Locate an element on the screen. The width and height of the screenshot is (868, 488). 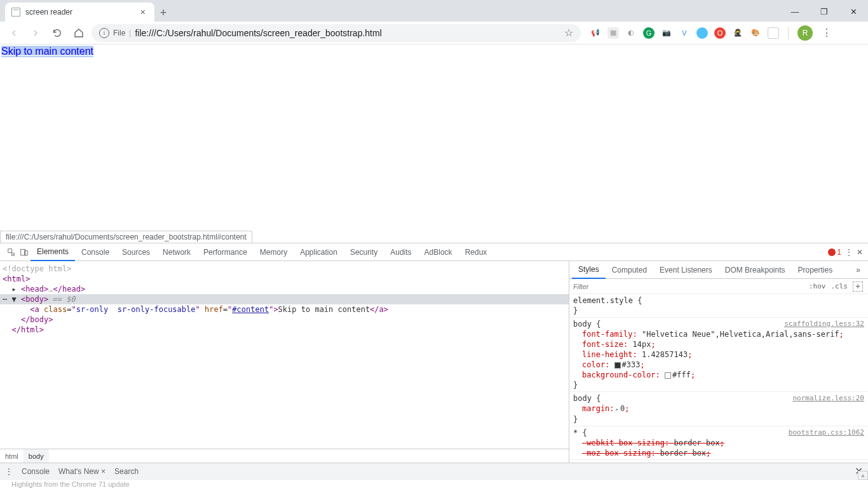
close-icon: × is located at coordinates (103, 471).